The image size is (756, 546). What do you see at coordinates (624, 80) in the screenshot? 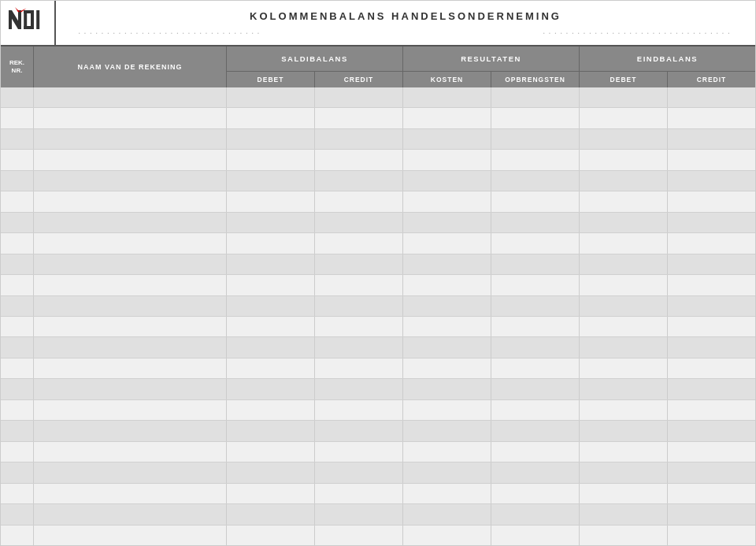
I see `eindbalans-debet: DEBET` at bounding box center [624, 80].